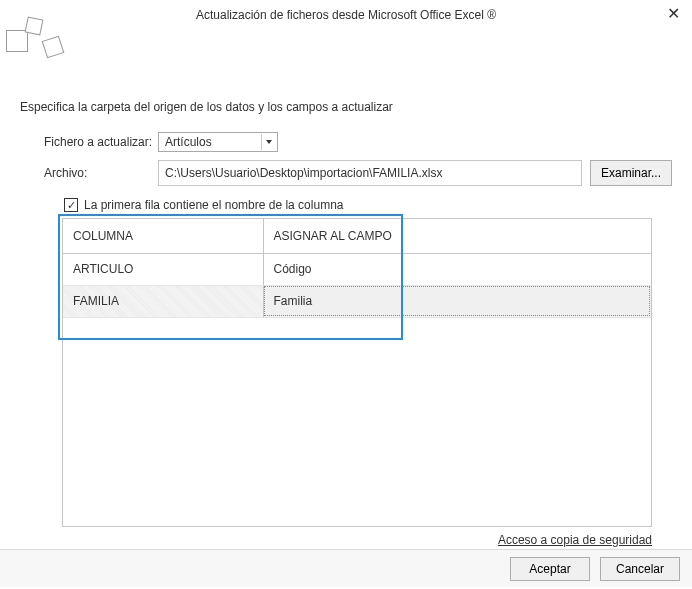 Image resolution: width=692 pixels, height=589 pixels. What do you see at coordinates (163, 269) in the screenshot?
I see `table-cell-column: ARTICULO` at bounding box center [163, 269].